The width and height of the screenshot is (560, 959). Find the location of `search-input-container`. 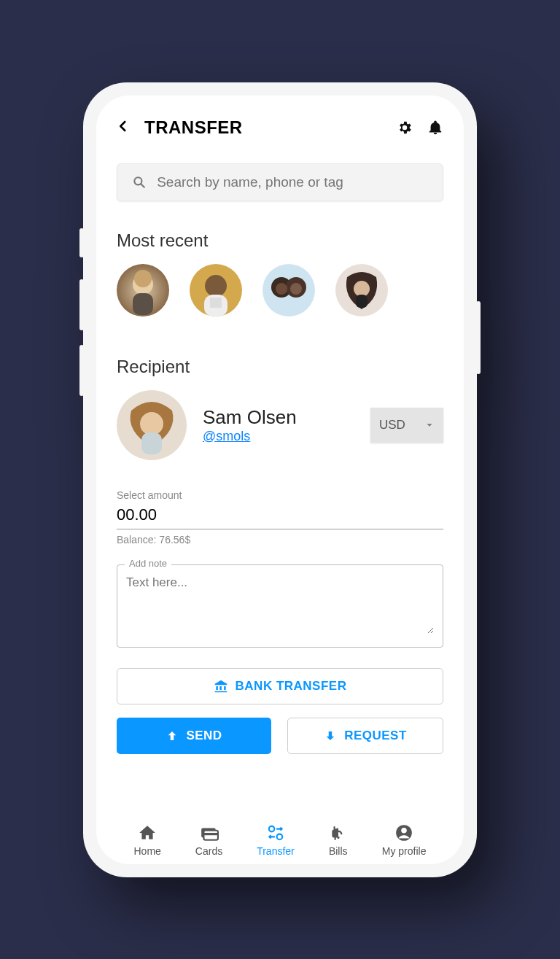

search-input-container is located at coordinates (280, 182).